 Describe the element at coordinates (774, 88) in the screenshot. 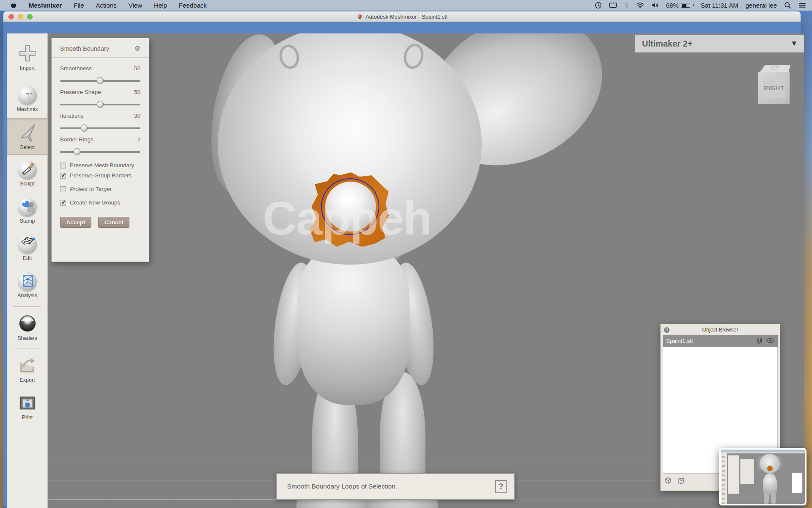

I see `view-cube-front-face: RIGHT` at that location.